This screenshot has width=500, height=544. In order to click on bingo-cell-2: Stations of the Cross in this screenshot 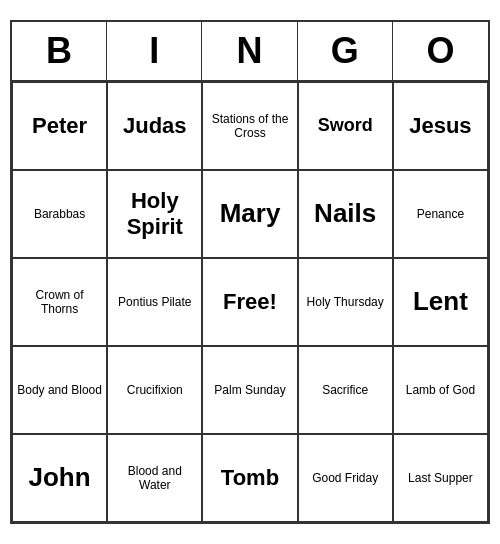, I will do `click(250, 126)`.